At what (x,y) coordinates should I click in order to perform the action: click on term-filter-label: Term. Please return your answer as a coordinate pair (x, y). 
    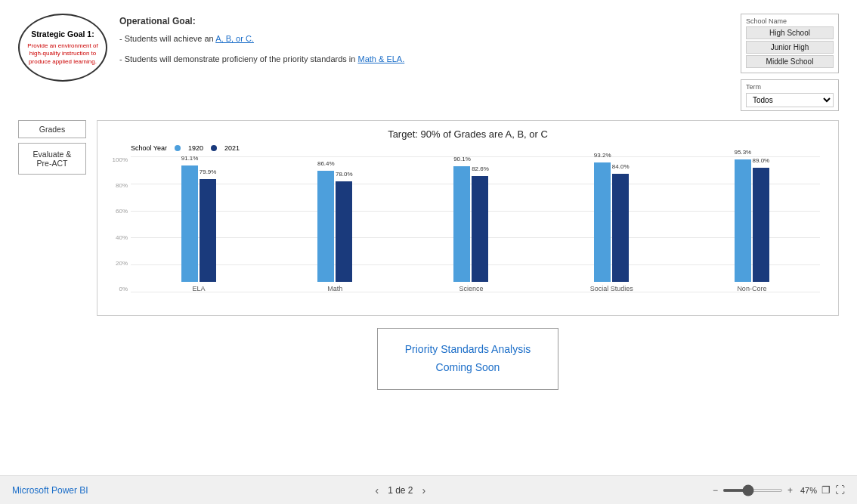
    Looking at the image, I should click on (790, 87).